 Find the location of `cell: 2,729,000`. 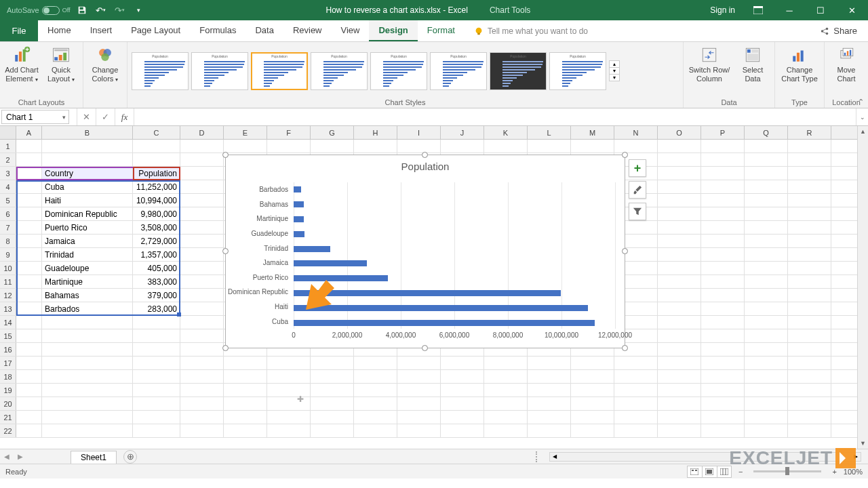

cell: 2,729,000 is located at coordinates (157, 241).